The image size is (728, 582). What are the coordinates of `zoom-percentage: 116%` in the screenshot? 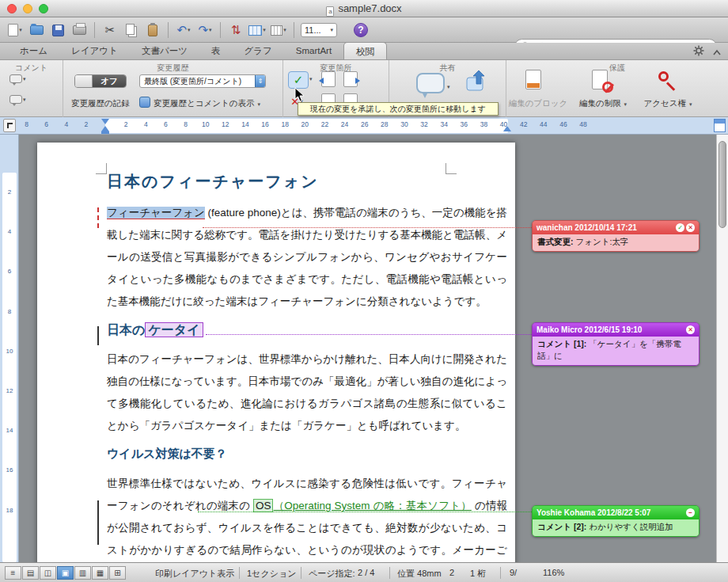 It's located at (554, 572).